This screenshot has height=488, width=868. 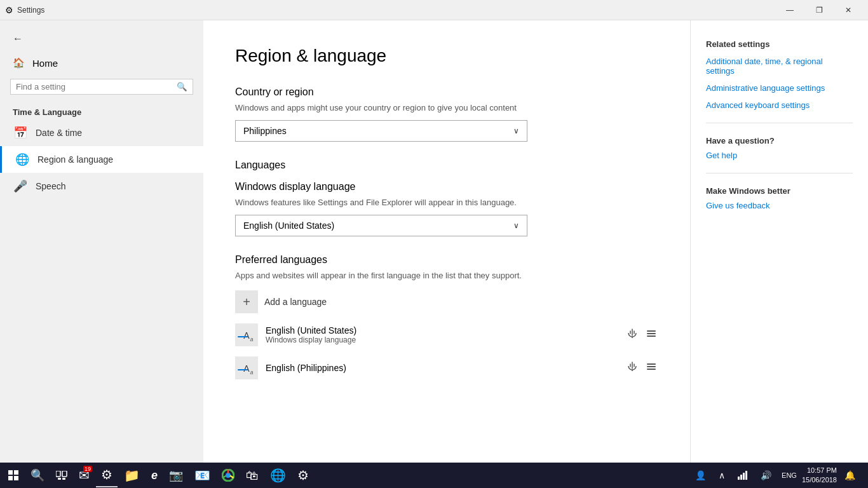 I want to click on notification-button: 🔔, so click(x=850, y=475).